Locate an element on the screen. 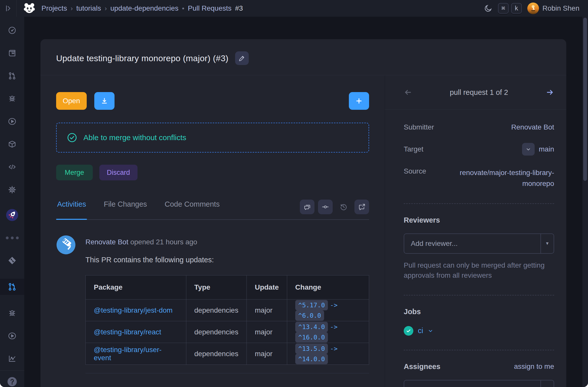 This screenshot has width=588, height=387. target-branch-dropdown is located at coordinates (528, 149).